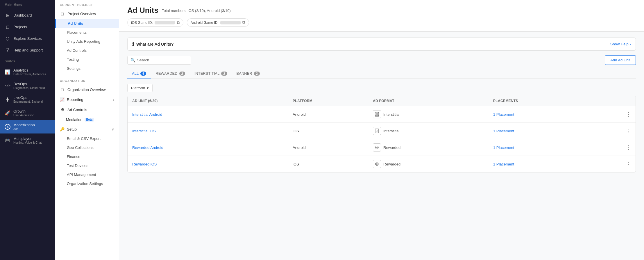  What do you see at coordinates (28, 113) in the screenshot?
I see `nav-growth: 🚀 Growth User Acquisition` at bounding box center [28, 113].